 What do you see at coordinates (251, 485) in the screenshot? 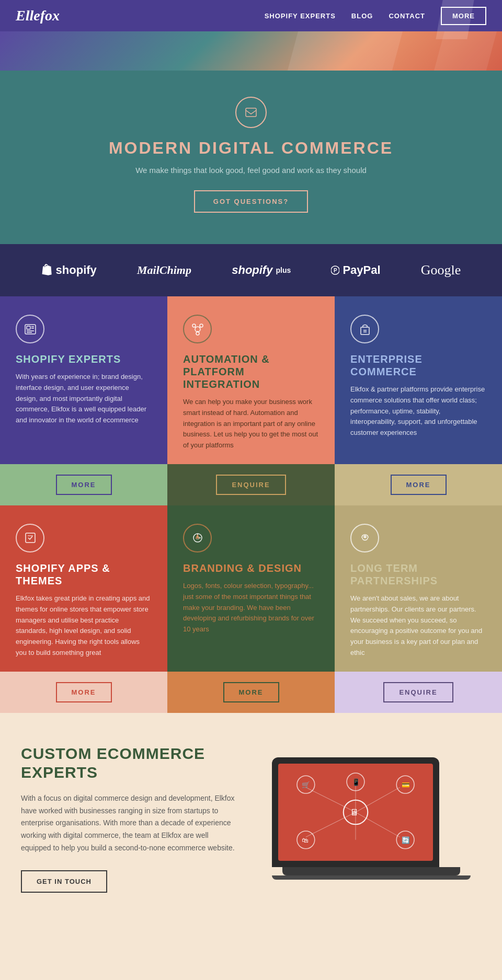
I see `automation-enquire-button: ENQUIRE` at bounding box center [251, 485].